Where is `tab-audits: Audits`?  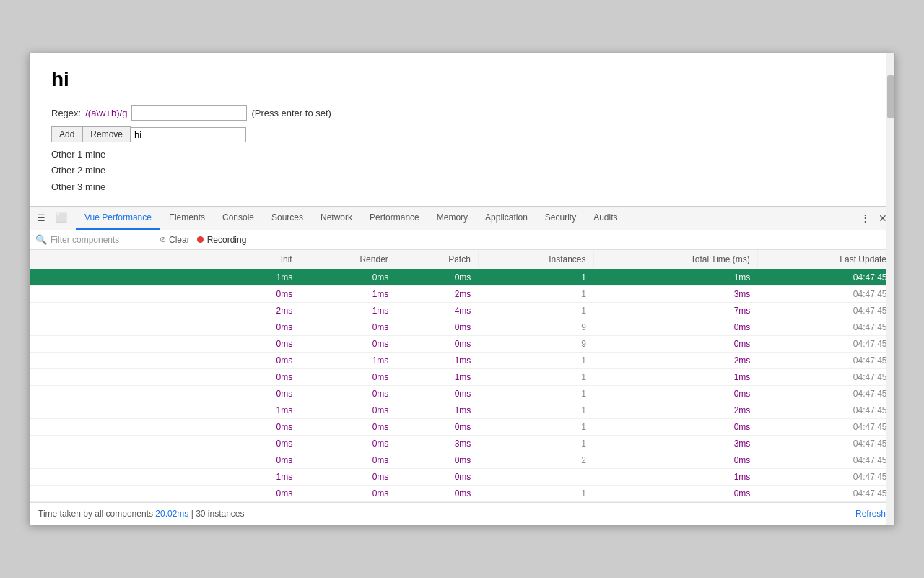 tab-audits: Audits is located at coordinates (605, 218).